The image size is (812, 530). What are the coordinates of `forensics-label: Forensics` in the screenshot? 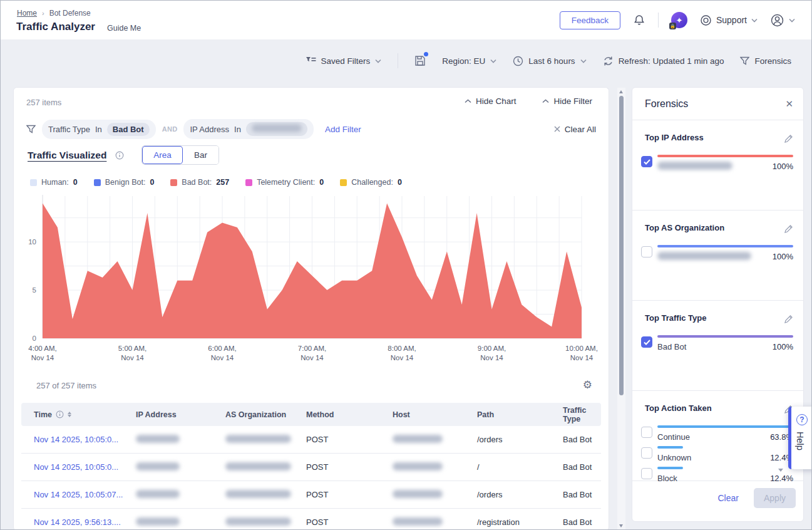 It's located at (773, 61).